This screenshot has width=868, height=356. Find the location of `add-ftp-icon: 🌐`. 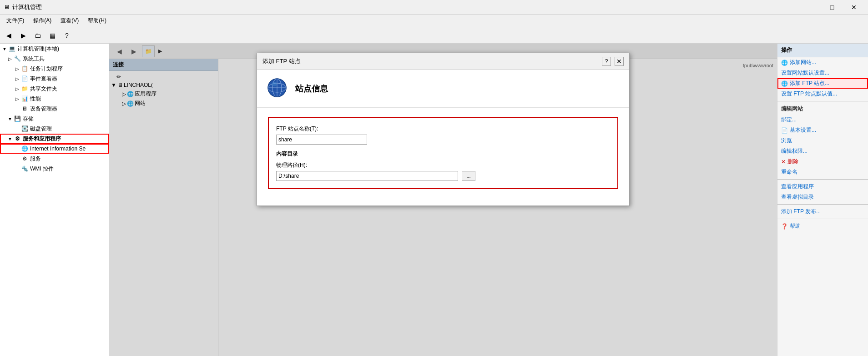

add-ftp-icon: 🌐 is located at coordinates (784, 84).